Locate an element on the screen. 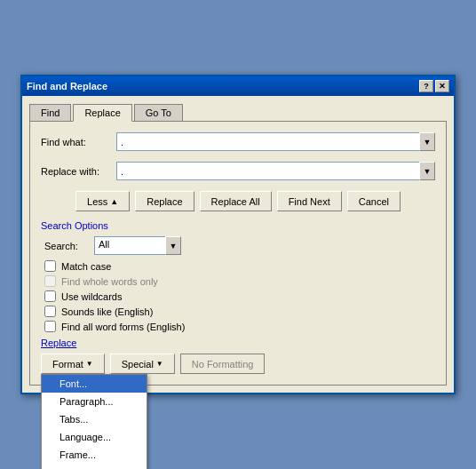 The width and height of the screenshot is (476, 469). find-what-input-wrap: ▼ is located at coordinates (275, 142).